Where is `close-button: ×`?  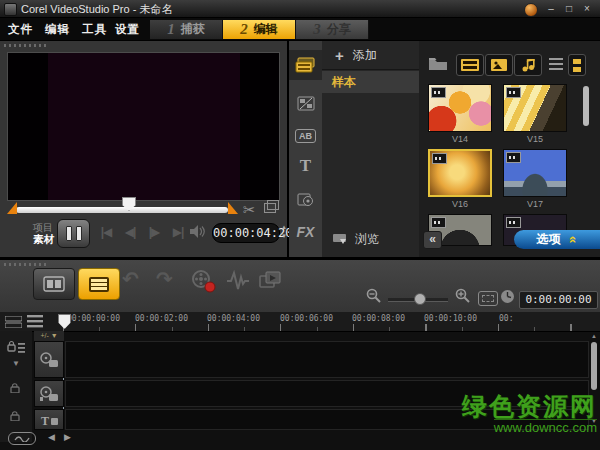
close-button: × is located at coordinates (587, 8).